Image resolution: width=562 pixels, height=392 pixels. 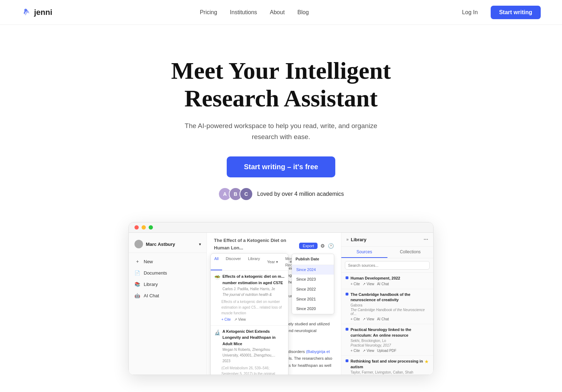 What do you see at coordinates (387, 265) in the screenshot?
I see `library-search` at bounding box center [387, 265].